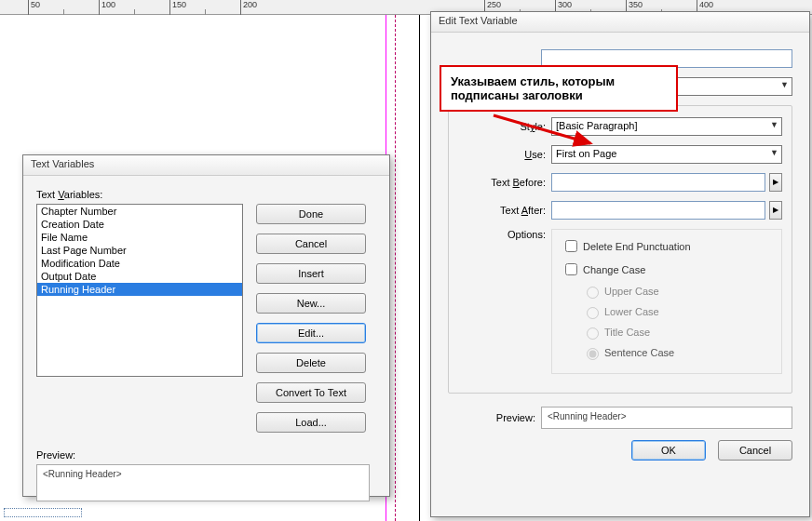  What do you see at coordinates (140, 276) in the screenshot?
I see `list-item: Output Date` at bounding box center [140, 276].